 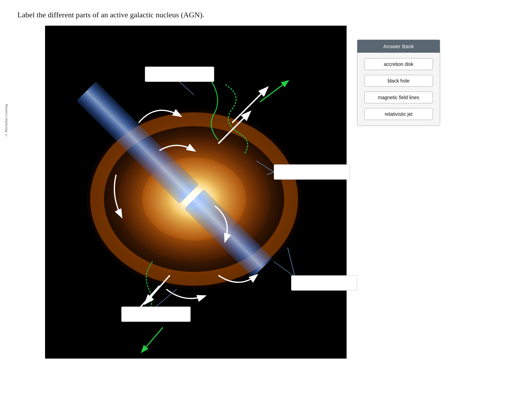 What do you see at coordinates (399, 64) in the screenshot?
I see `answer-item-accretion-disk: accretion disk` at bounding box center [399, 64].